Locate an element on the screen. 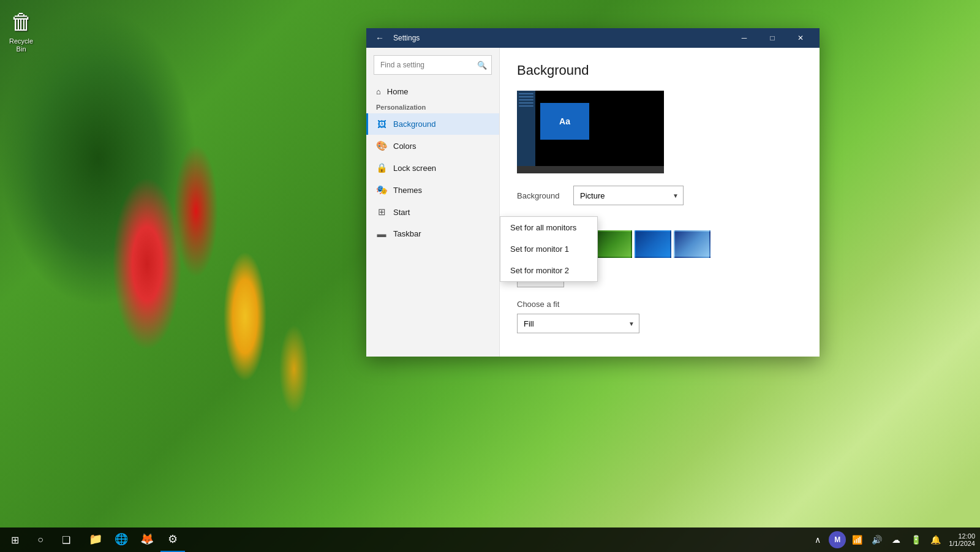  tray-network-icon: 📶 is located at coordinates (857, 540).